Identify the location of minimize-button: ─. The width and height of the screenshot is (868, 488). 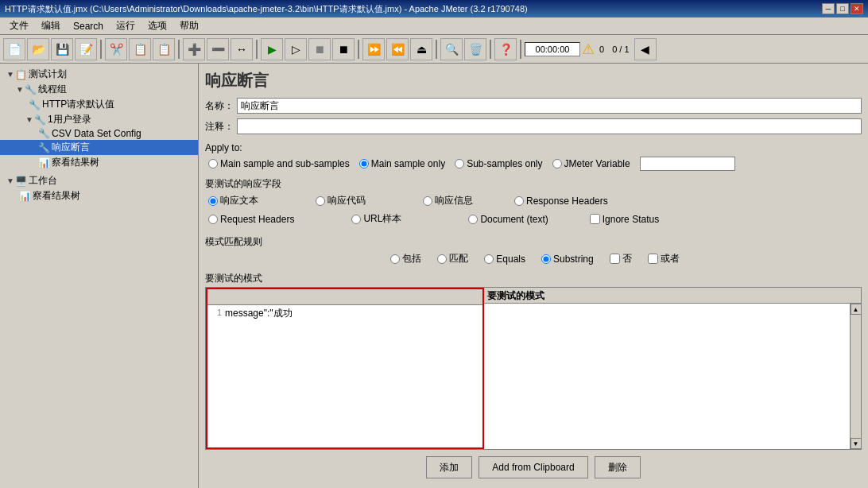
(828, 9).